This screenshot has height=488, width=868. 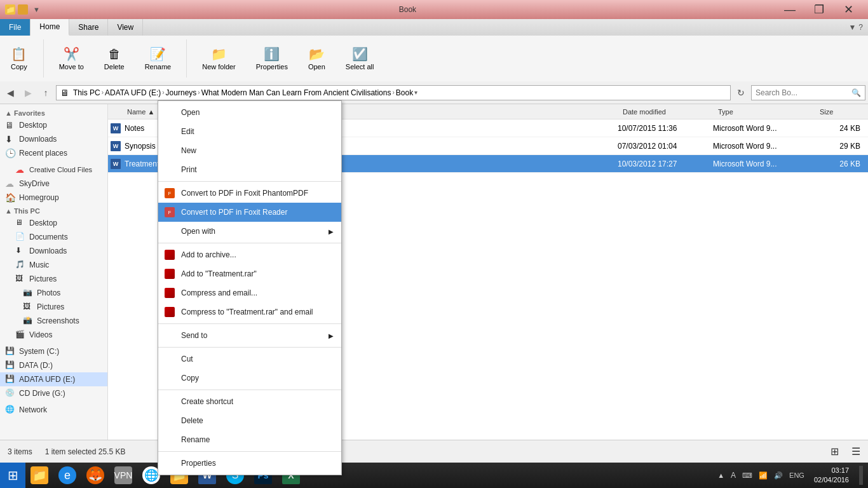 What do you see at coordinates (250, 151) in the screenshot?
I see `ctx-new: New` at bounding box center [250, 151].